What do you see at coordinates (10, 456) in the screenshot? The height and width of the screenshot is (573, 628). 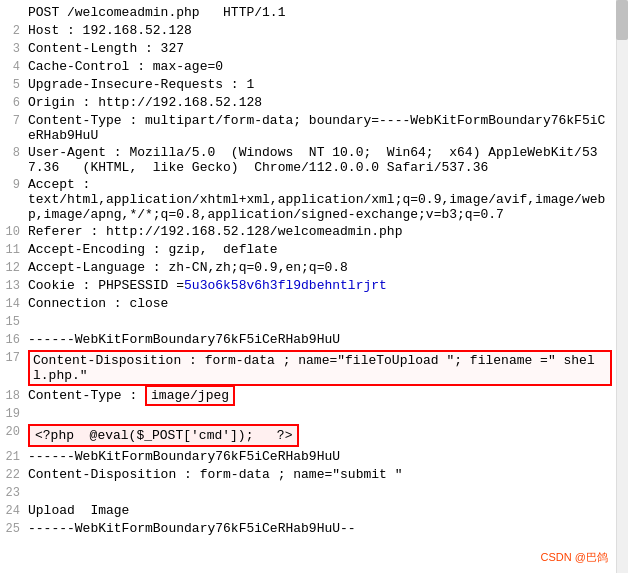 I see `line-number: 21` at bounding box center [10, 456].